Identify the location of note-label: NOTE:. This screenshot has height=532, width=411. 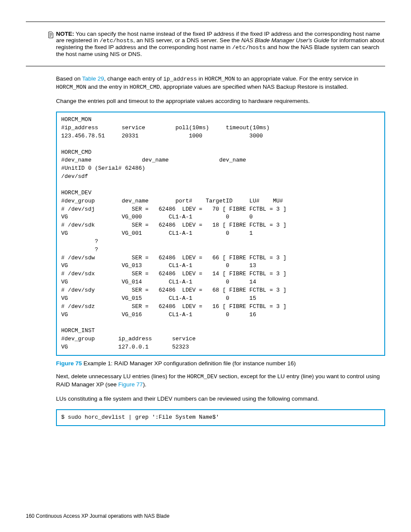
(65, 34).